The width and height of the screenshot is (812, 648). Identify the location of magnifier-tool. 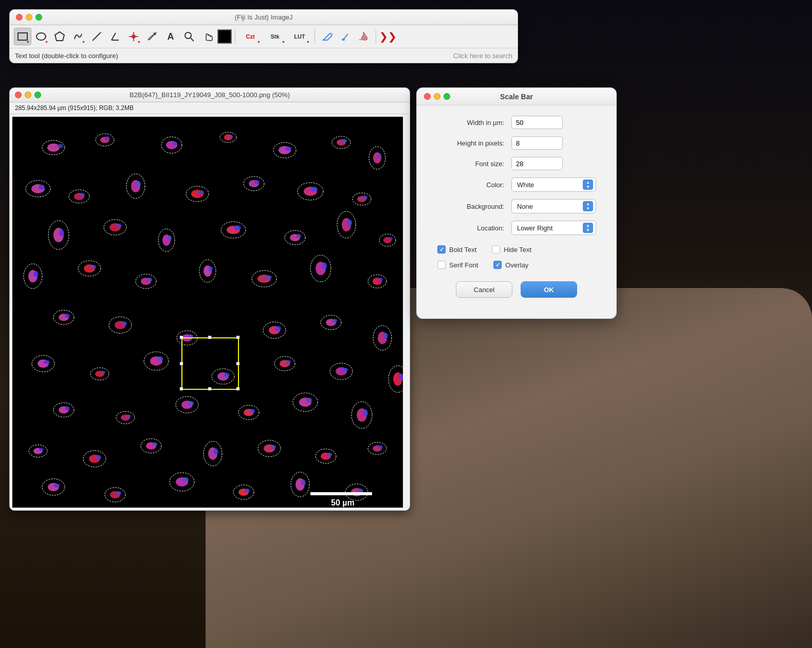
(189, 37).